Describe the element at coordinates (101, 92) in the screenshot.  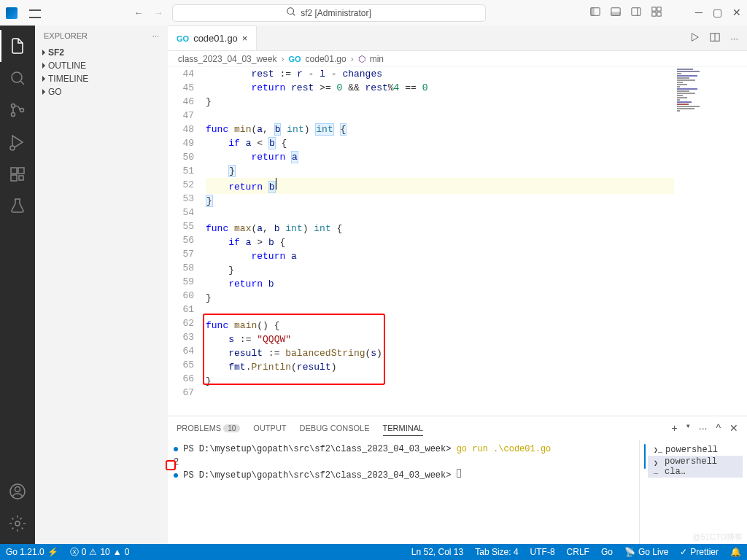
I see `sidebar-item-go: GO` at that location.